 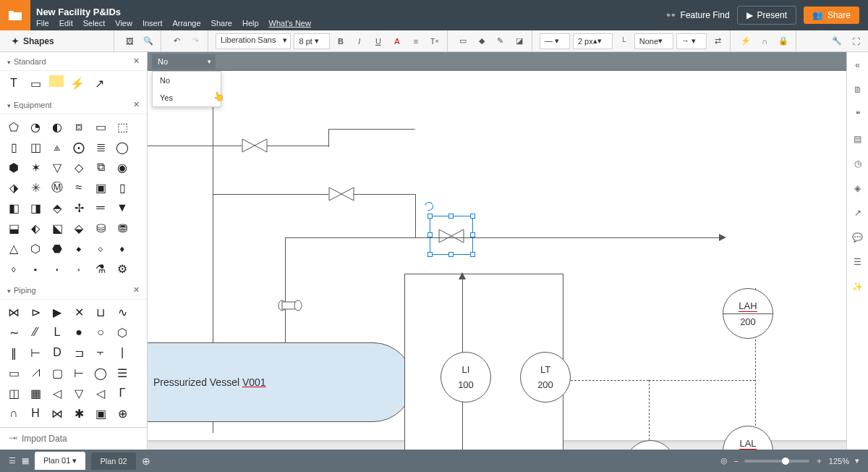 I want to click on shape-hop: ▼, so click(x=122, y=208).